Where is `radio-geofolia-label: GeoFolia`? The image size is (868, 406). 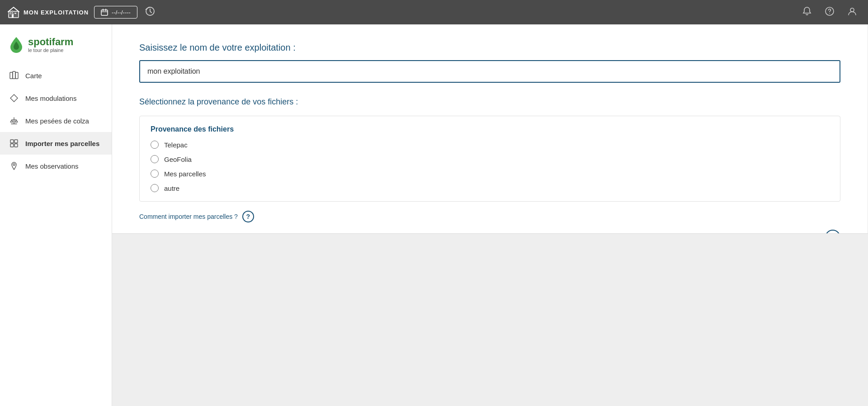
radio-geofolia-label: GeoFolia is located at coordinates (178, 159).